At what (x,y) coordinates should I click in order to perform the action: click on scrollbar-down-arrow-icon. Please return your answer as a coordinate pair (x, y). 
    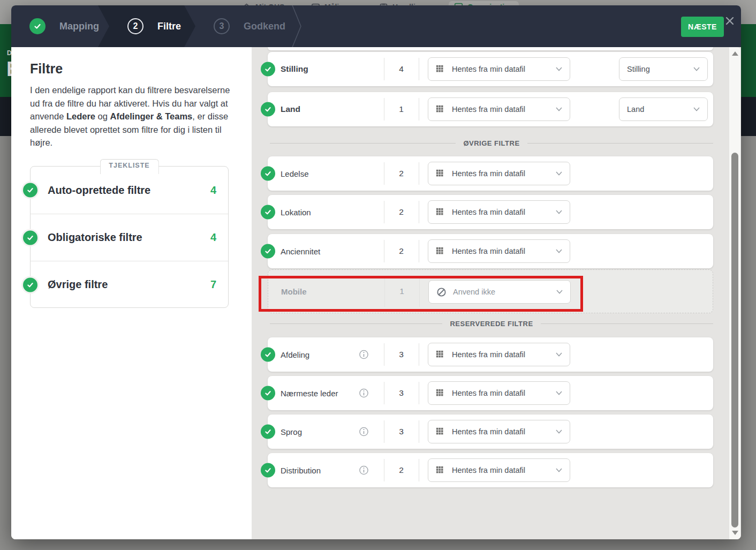
    Looking at the image, I should click on (735, 533).